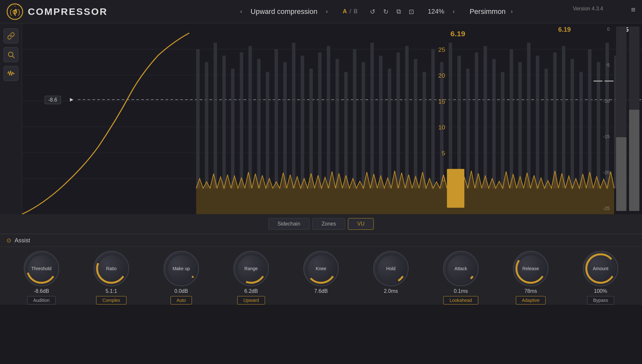 The image size is (642, 364). What do you see at coordinates (181, 269) in the screenshot?
I see `makeup-knob: Make up` at bounding box center [181, 269].